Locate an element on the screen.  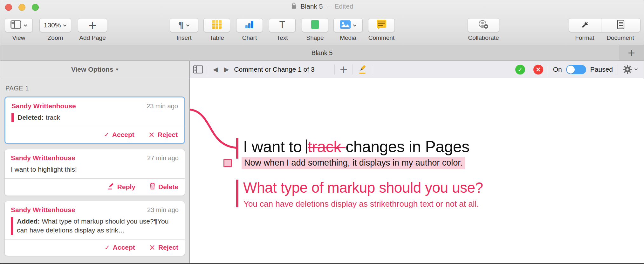
track-changes-bar: ◀ ▶ Comment or Change 1 of 3 + is located at coordinates (417, 69).